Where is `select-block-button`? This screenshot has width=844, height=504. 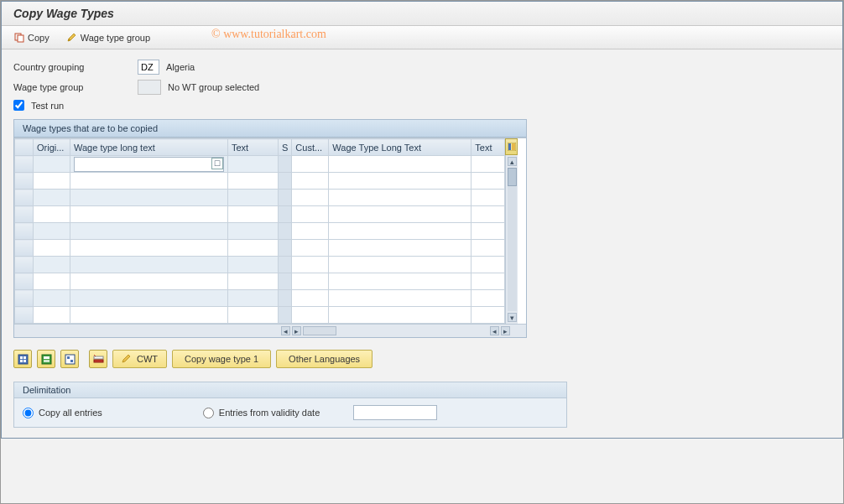
select-block-button is located at coordinates (46, 359).